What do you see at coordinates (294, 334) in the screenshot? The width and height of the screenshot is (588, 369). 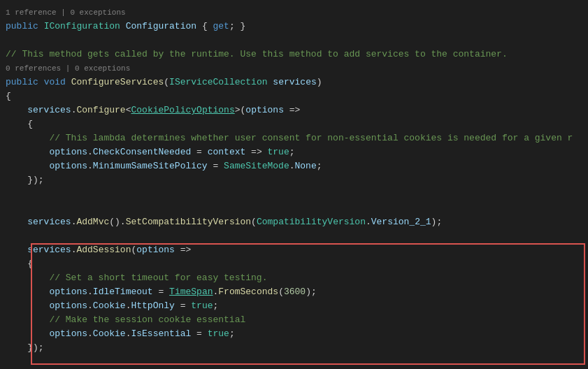 I see `line-isessential: options.Cookie.IsEssential = true;` at bounding box center [294, 334].